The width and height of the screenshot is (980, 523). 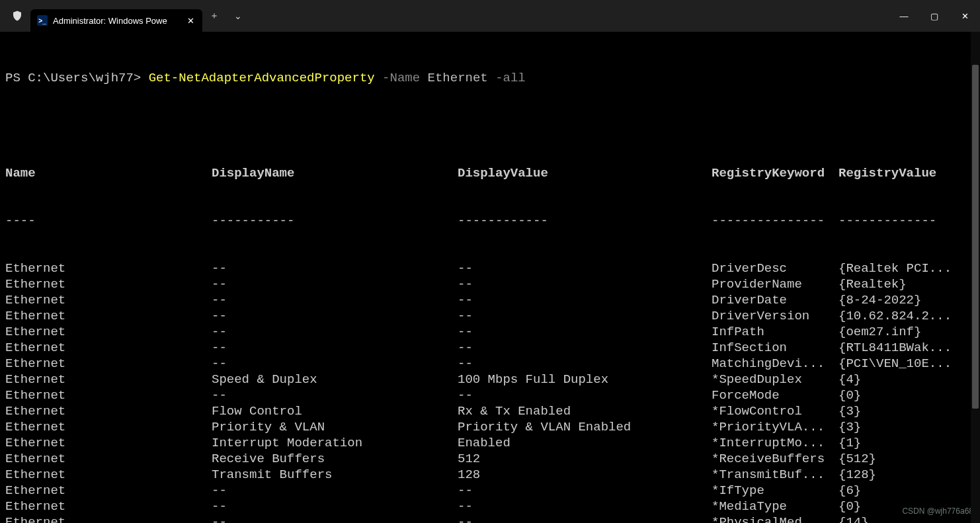 I want to click on table-row: Ethernet----InfPath{oem27.inf}, so click(x=490, y=332).